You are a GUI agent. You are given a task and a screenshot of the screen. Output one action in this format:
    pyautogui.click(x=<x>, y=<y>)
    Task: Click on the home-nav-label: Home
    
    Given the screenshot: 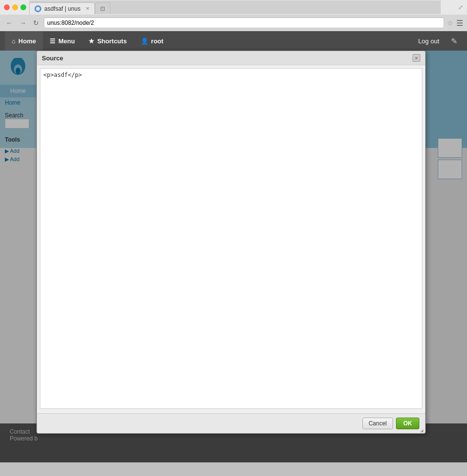 What is the action you would take?
    pyautogui.click(x=27, y=41)
    